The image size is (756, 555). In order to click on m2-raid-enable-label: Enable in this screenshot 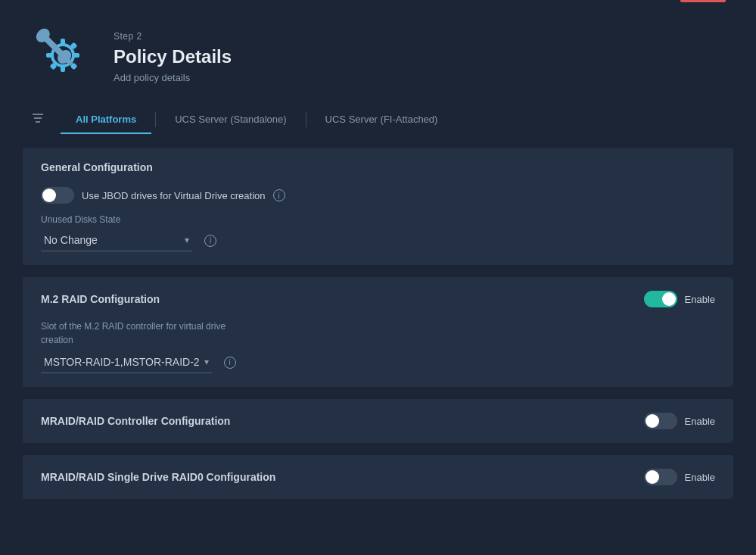, I will do `click(700, 300)`.